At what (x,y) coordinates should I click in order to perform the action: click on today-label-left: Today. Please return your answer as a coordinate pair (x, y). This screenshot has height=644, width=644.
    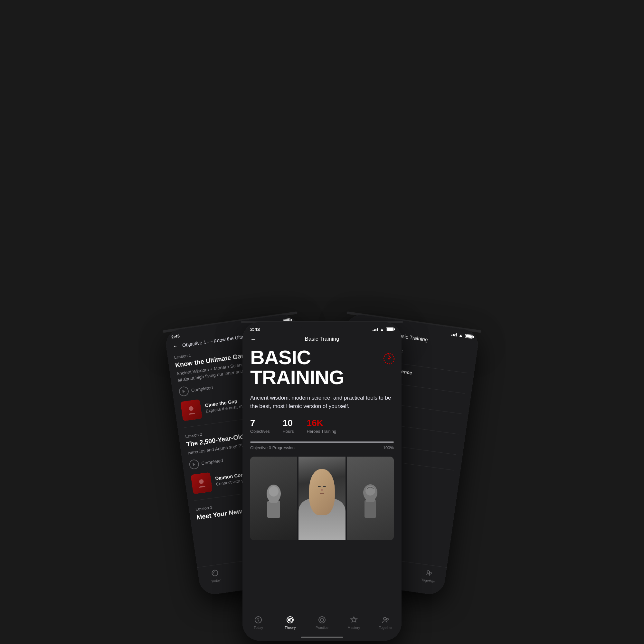
    Looking at the image, I should click on (216, 581).